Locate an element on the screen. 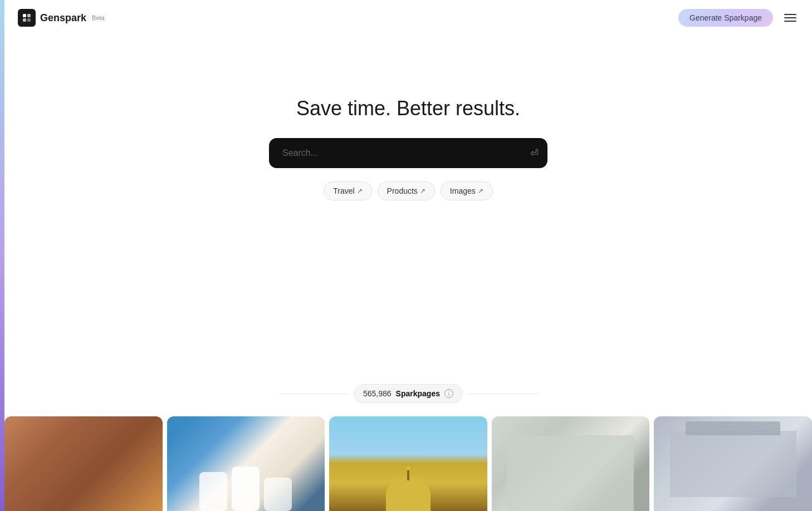 The image size is (812, 511). logo-area: Genspark Beta is located at coordinates (61, 18).